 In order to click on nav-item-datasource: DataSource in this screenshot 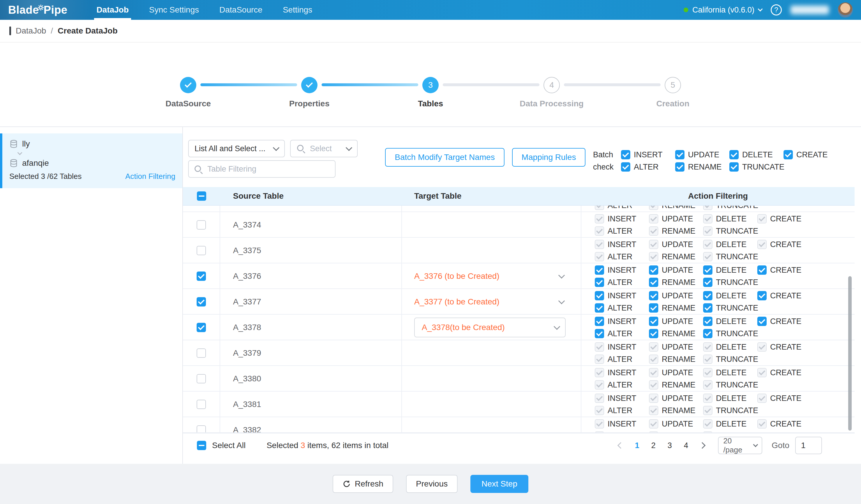, I will do `click(241, 10)`.